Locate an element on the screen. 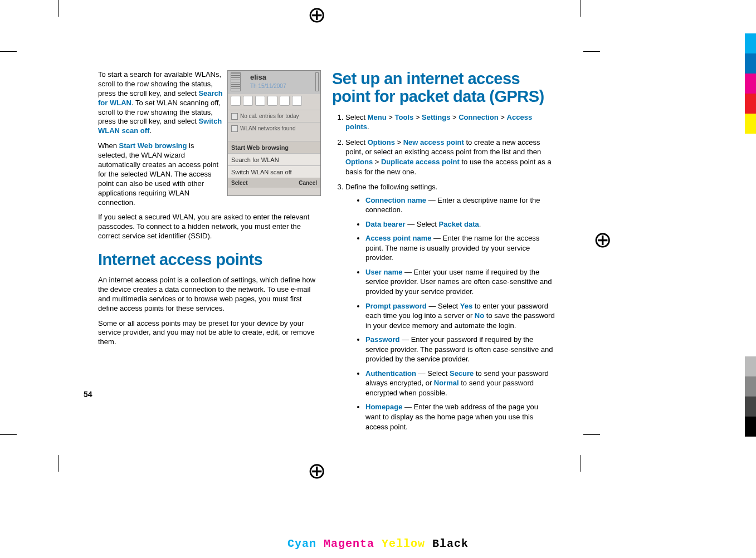 The width and height of the screenshot is (756, 558). section-heading: Set up an internet access point for pack… is located at coordinates (443, 88).